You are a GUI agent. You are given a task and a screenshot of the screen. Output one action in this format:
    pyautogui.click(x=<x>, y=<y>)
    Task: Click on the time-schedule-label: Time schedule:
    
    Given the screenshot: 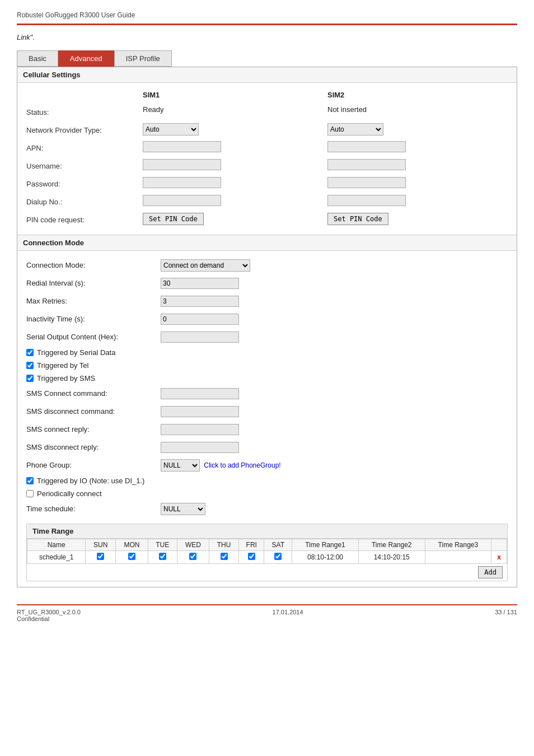 What is the action you would take?
    pyautogui.click(x=93, y=509)
    